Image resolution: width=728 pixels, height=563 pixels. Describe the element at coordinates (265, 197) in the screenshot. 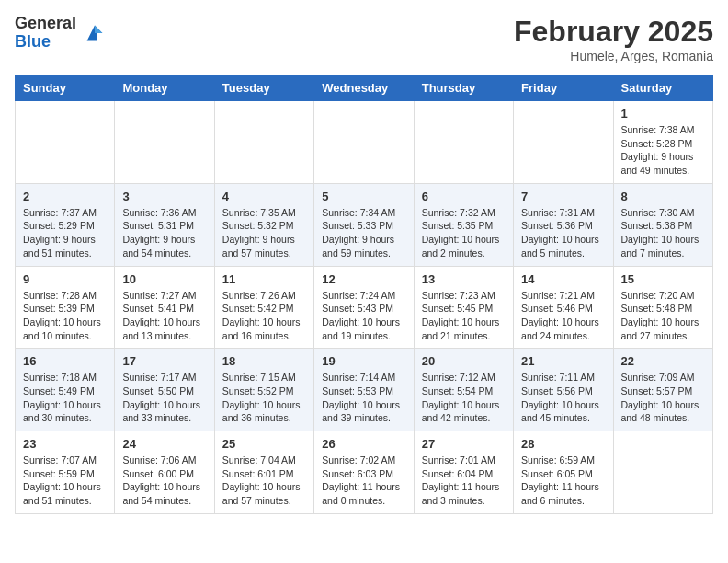

I see `day-number: 4` at that location.